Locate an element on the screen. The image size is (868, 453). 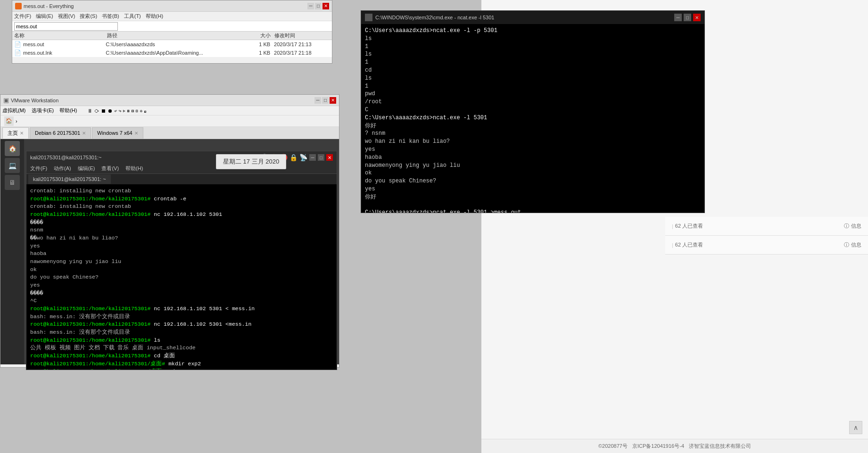
menu-edit: 编辑(E) is located at coordinates (44, 16).